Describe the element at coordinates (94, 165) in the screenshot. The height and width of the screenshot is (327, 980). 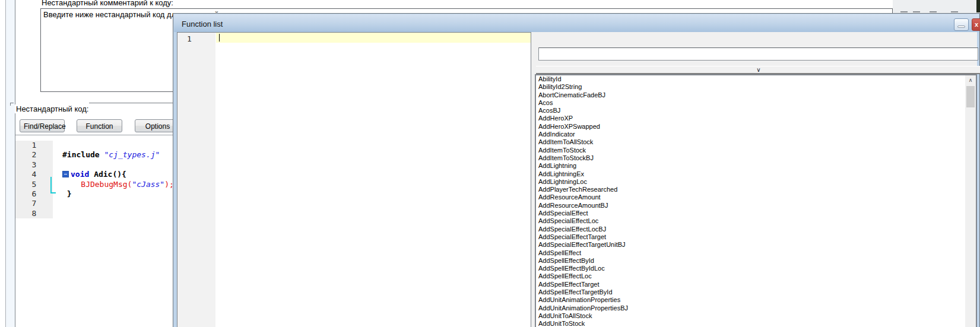
I see `code-line: 3` at that location.